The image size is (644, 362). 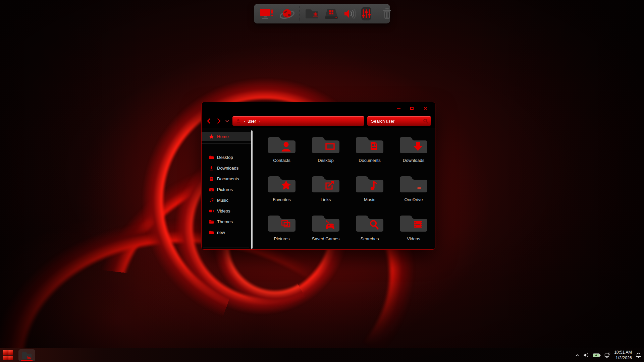 What do you see at coordinates (287, 14) in the screenshot?
I see `globe-network-icon` at bounding box center [287, 14].